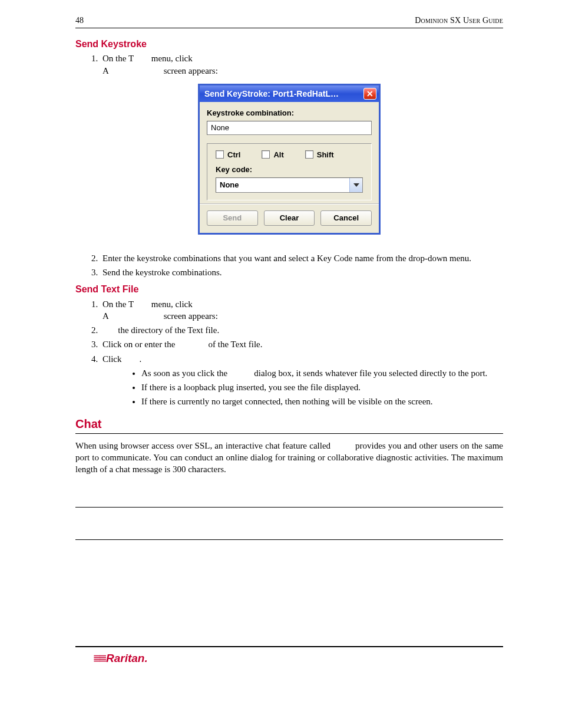 The image size is (562, 728). I want to click on shift-checkbox: Shift, so click(319, 155).